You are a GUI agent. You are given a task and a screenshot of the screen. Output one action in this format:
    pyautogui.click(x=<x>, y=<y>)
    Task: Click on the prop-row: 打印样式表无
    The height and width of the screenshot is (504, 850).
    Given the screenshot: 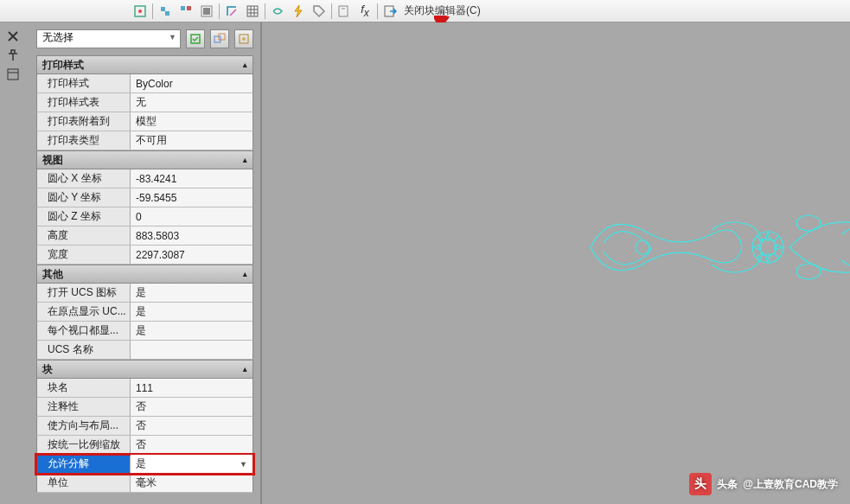 What is the action you would take?
    pyautogui.click(x=145, y=103)
    